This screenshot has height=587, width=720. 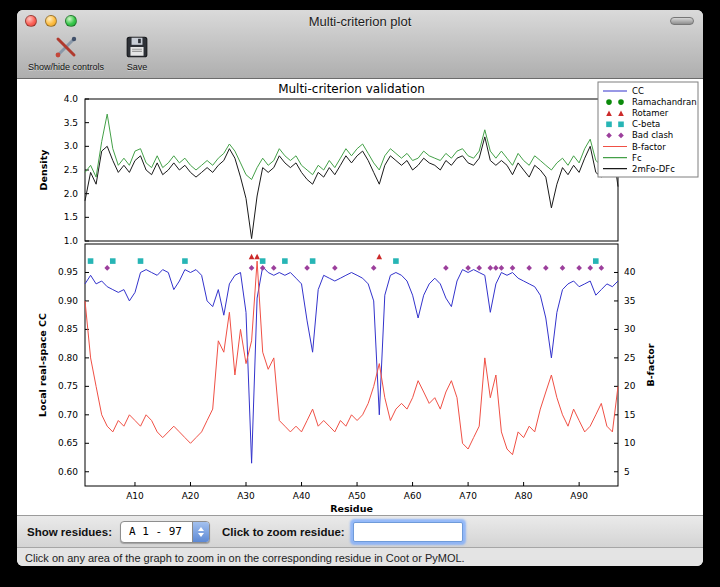 What do you see at coordinates (68, 443) in the screenshot?
I see `svg-text: 0.65` at bounding box center [68, 443].